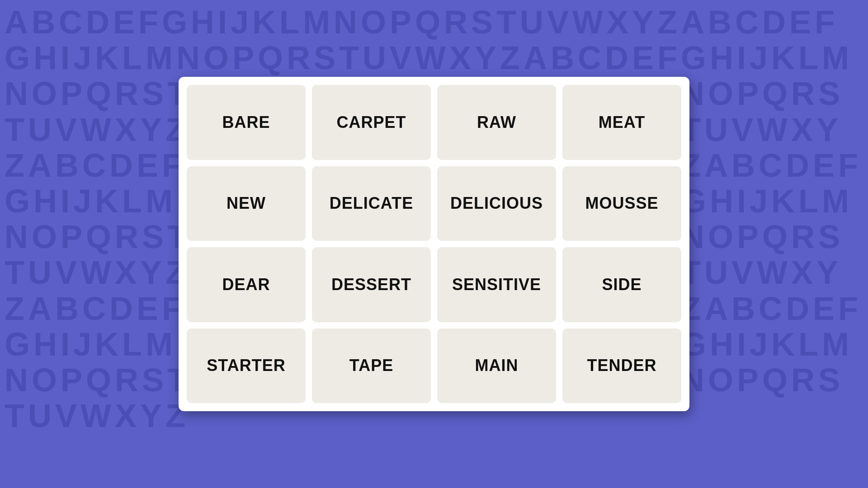  I want to click on word-tile-meat: MEAT, so click(622, 122).